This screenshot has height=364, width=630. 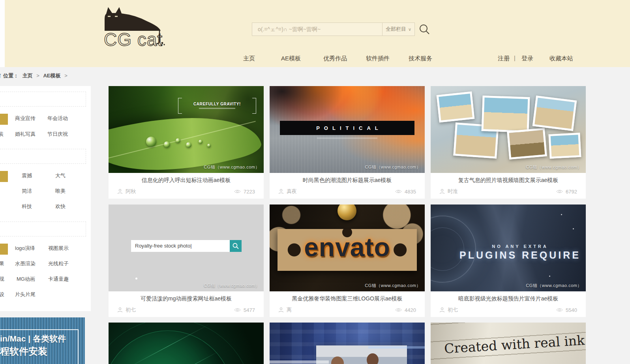 I want to click on register-link: 注册, so click(x=504, y=58).